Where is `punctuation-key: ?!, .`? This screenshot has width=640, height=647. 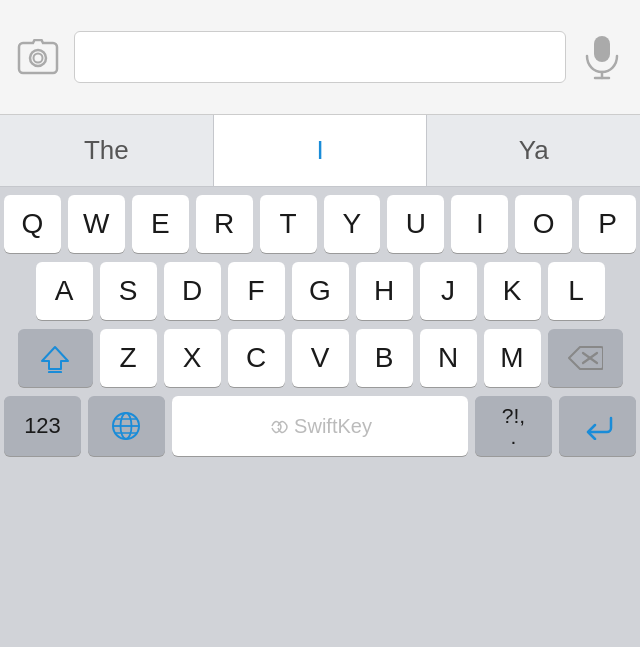 punctuation-key: ?!, . is located at coordinates (514, 426).